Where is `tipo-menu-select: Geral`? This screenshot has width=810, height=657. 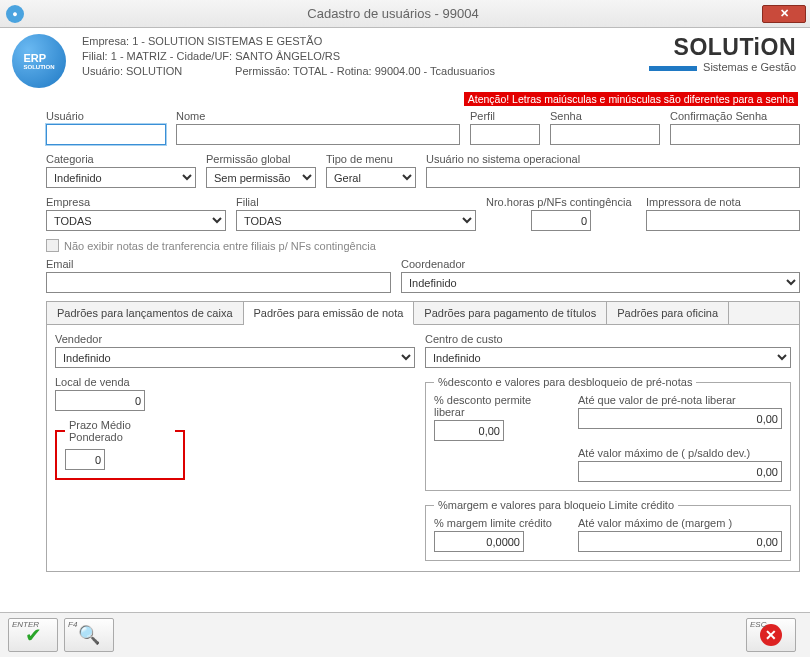 tipo-menu-select: Geral is located at coordinates (371, 178).